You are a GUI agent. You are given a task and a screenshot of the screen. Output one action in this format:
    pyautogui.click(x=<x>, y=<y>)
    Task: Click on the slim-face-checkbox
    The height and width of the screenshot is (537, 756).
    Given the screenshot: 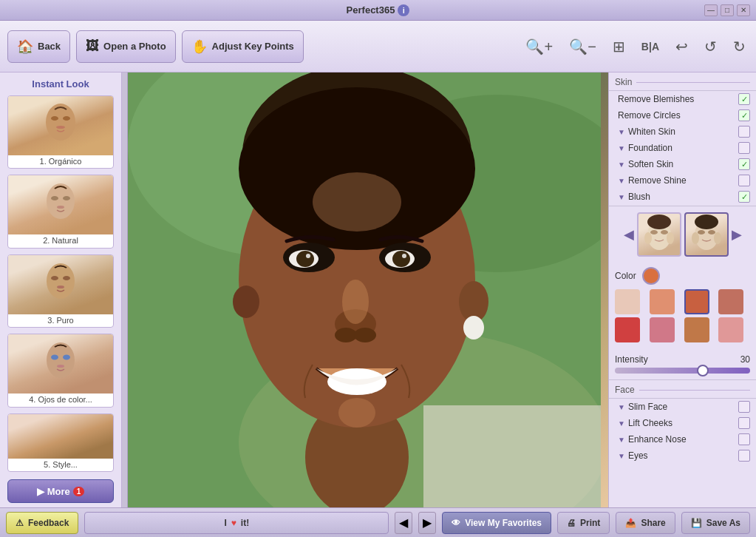 What is the action you would take?
    pyautogui.click(x=744, y=407)
    